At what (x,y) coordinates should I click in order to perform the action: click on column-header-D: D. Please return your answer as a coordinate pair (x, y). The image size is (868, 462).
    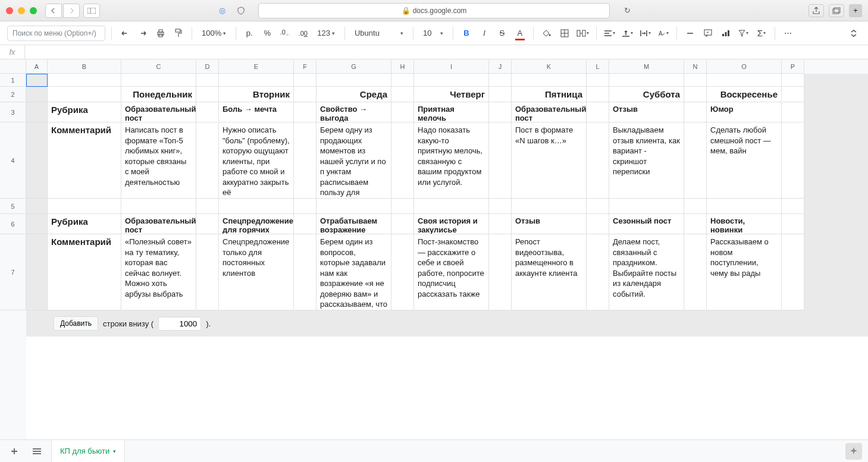
    Looking at the image, I should click on (208, 67).